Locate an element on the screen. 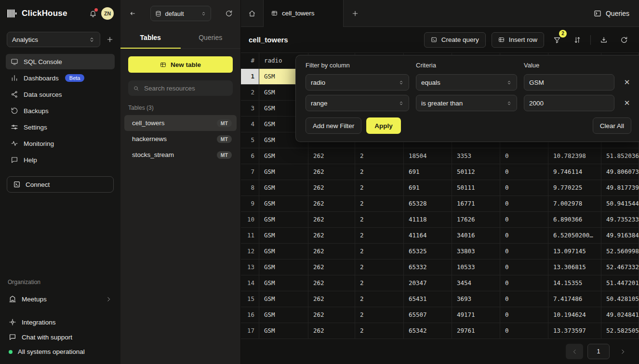 This screenshot has width=639, height=364. create-query-button: Create query is located at coordinates (455, 40).